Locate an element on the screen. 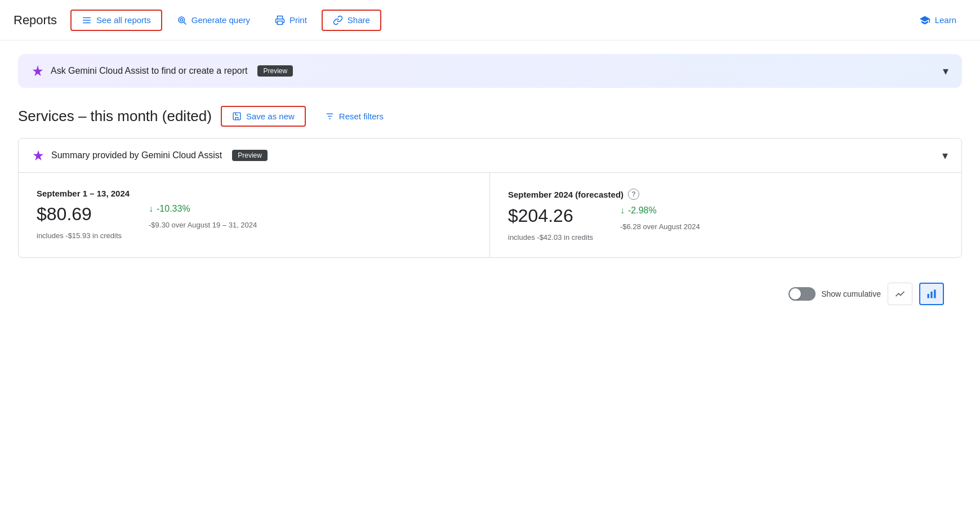 The image size is (980, 518). summary-right-change: ↓ -2.98% is located at coordinates (660, 211).